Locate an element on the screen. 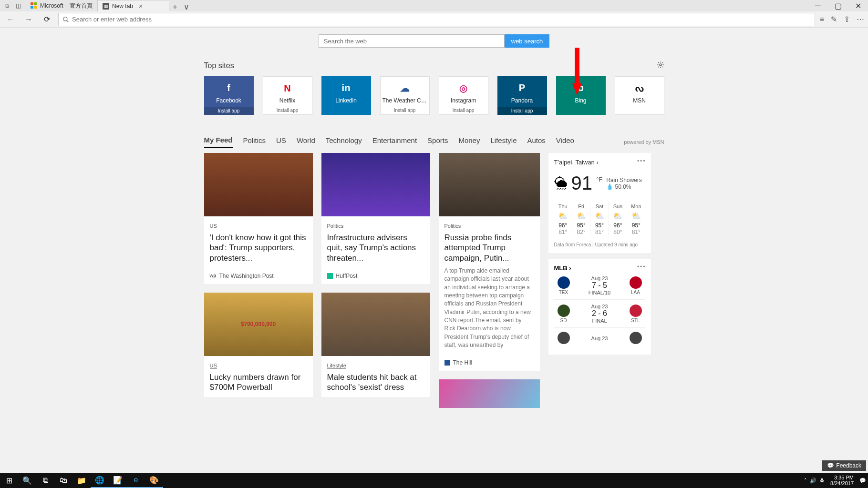  minimize-button: ─ is located at coordinates (818, 6).